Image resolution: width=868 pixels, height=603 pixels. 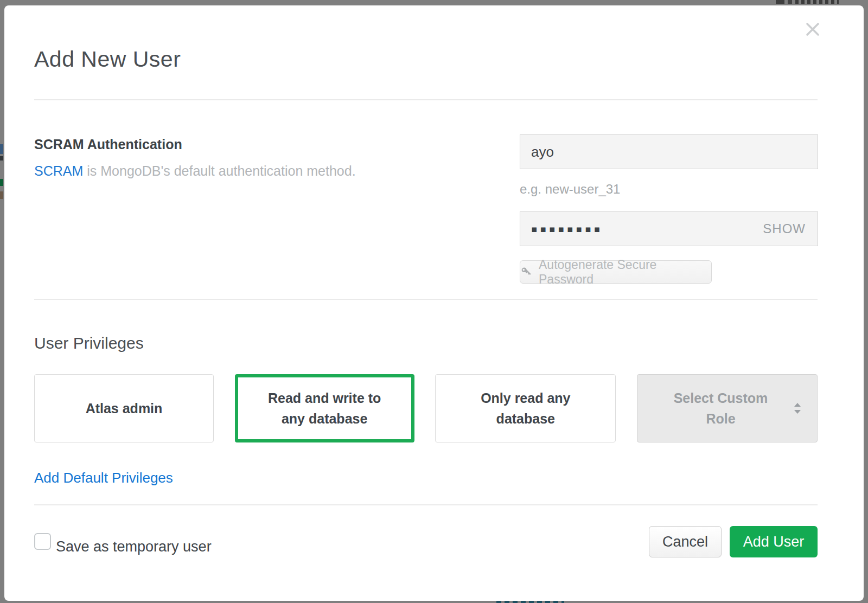 What do you see at coordinates (570, 189) in the screenshot?
I see `username-hint: e.g. new-user_31` at bounding box center [570, 189].